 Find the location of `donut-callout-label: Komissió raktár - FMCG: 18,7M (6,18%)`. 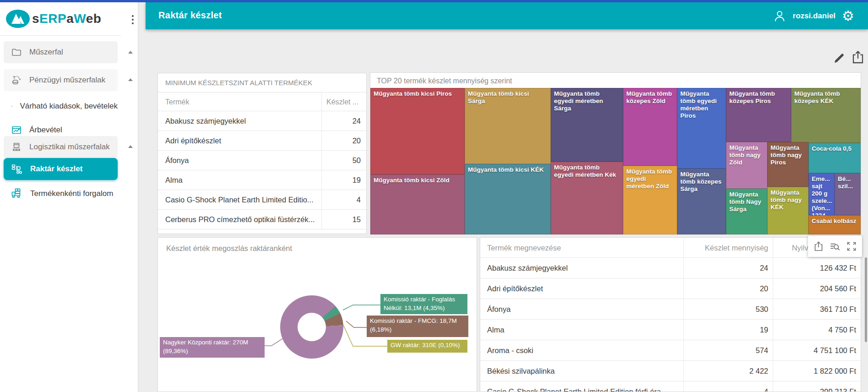

donut-callout-label: Komissió raktár - FMCG: 18,7M (6,18%) is located at coordinates (418, 326).